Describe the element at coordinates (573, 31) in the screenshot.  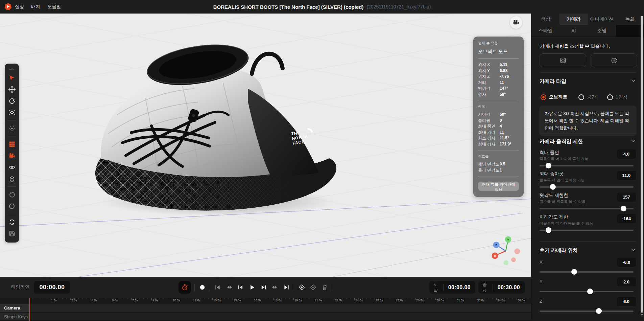
I see `tab-ai: AI` at that location.